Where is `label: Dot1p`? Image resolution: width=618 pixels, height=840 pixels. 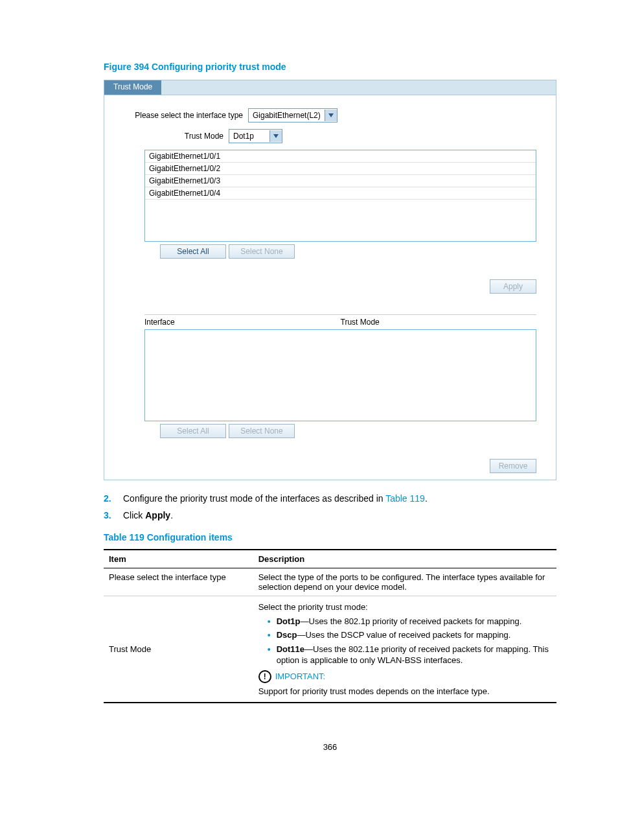
label: Dot1p is located at coordinates (289, 621).